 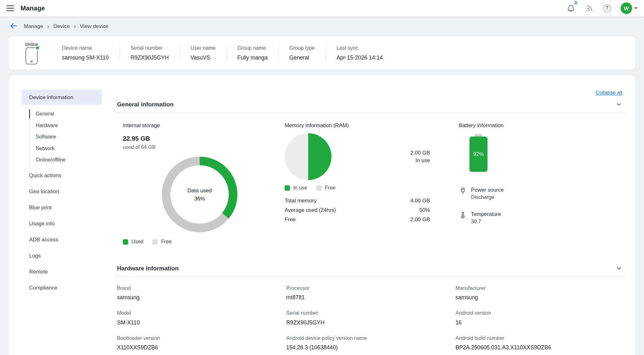 I want to click on memory-block: Memory information (RAM) 2.00 GB In use …, so click(x=370, y=183).